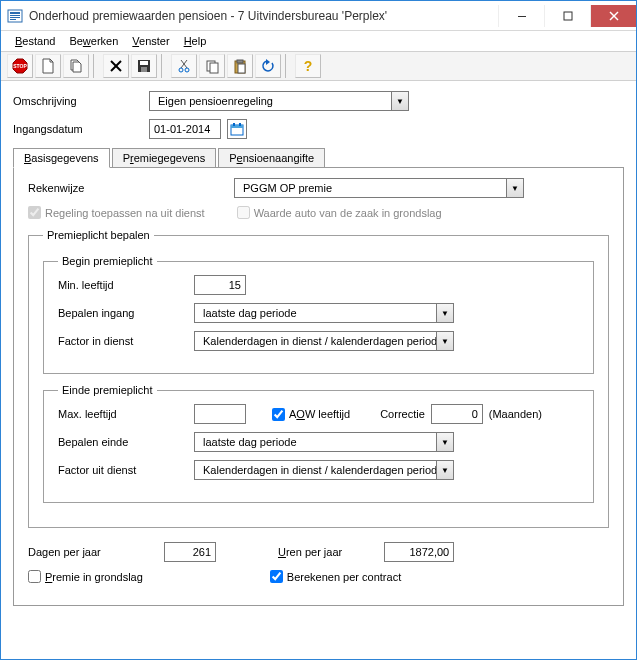  I want to click on max-leeftijd-field, so click(220, 414).